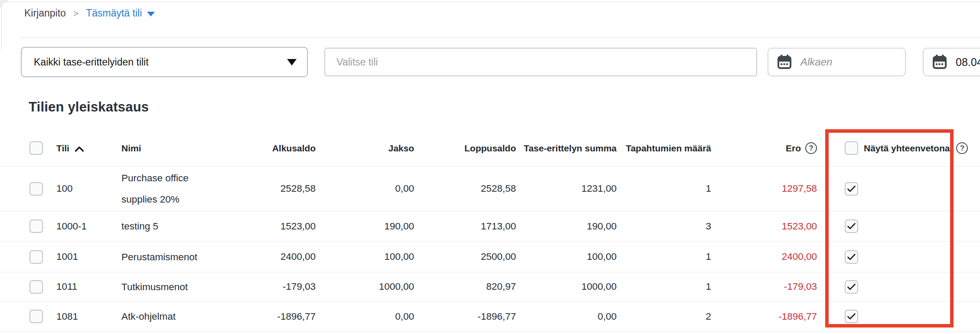 This screenshot has height=334, width=980. Describe the element at coordinates (273, 189) in the screenshot. I see `cell-alkusaldo: 2528,58` at that location.